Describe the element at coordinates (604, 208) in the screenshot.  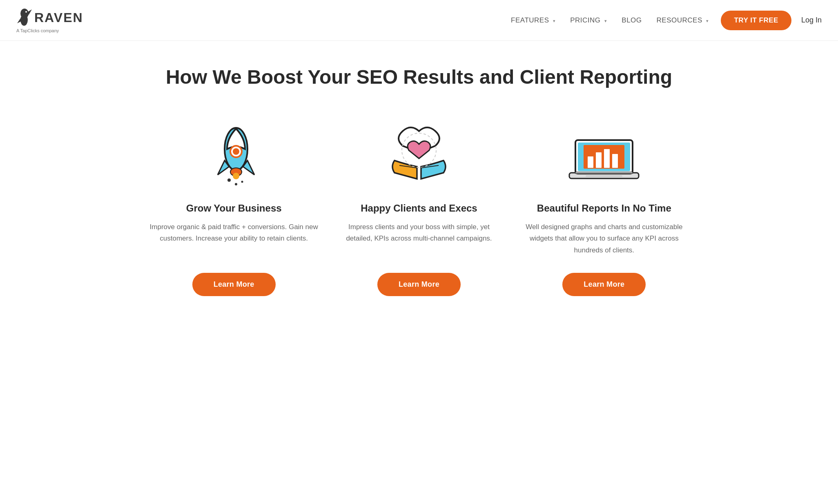
I see `card-reports-title: Beautiful Reports In No Time` at that location.